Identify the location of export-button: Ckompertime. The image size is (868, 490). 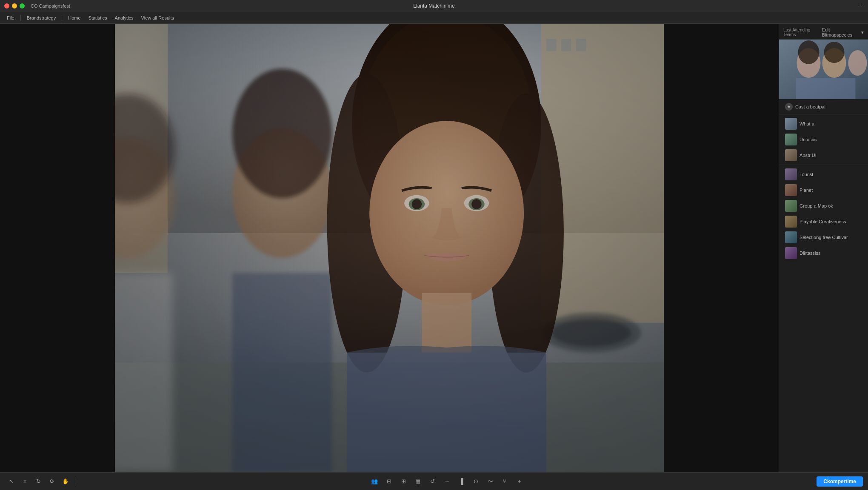
(840, 481).